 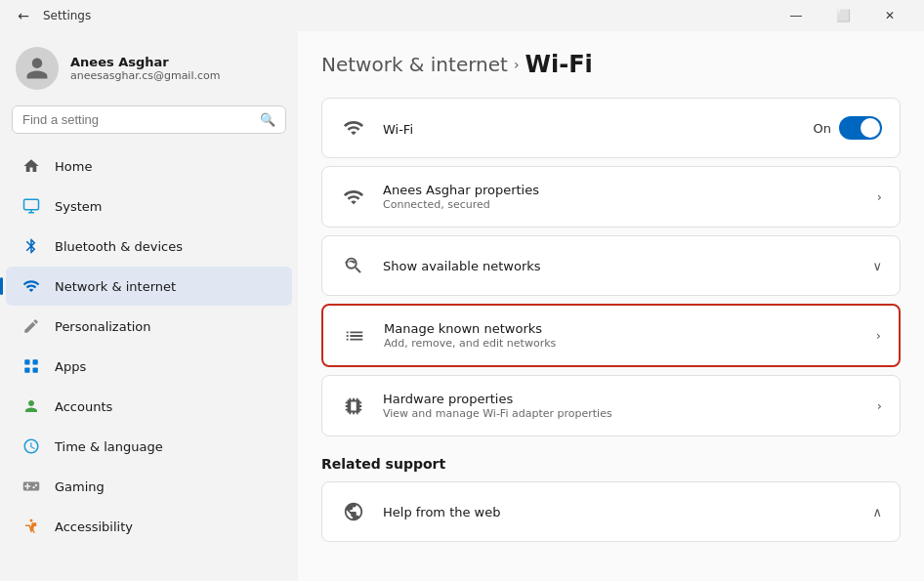 What do you see at coordinates (148, 446) in the screenshot?
I see `sidebar-item-time: Time & language` at bounding box center [148, 446].